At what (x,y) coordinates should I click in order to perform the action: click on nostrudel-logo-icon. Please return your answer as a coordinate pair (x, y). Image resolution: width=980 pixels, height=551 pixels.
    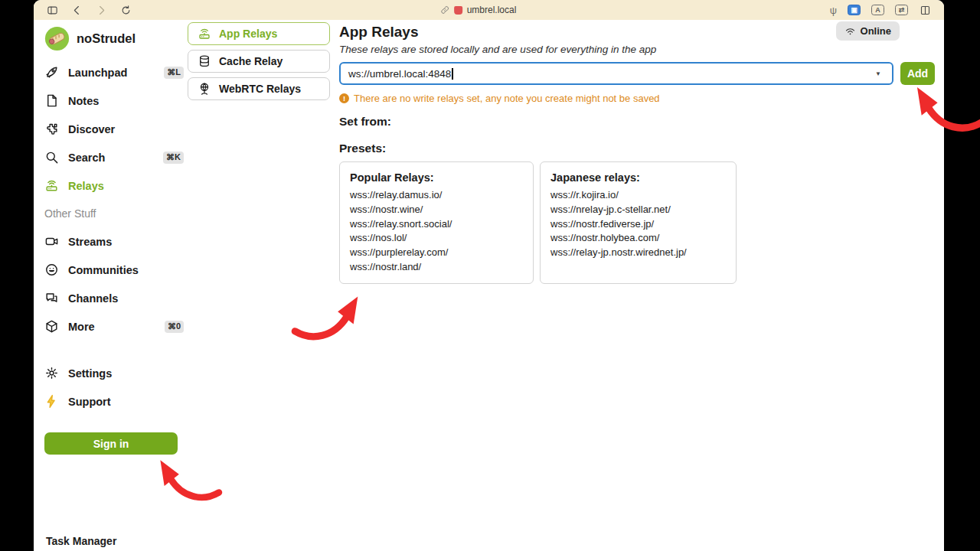
    Looking at the image, I should click on (57, 38).